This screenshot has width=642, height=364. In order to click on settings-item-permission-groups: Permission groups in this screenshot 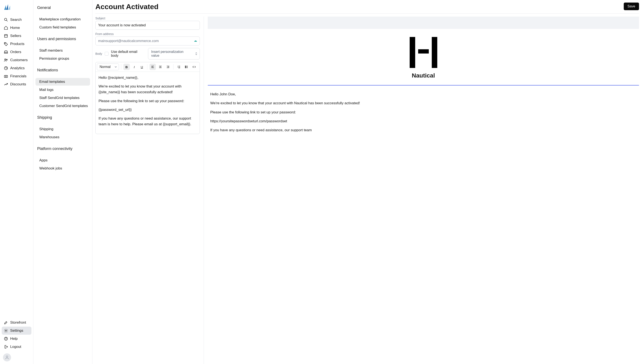, I will do `click(63, 58)`.